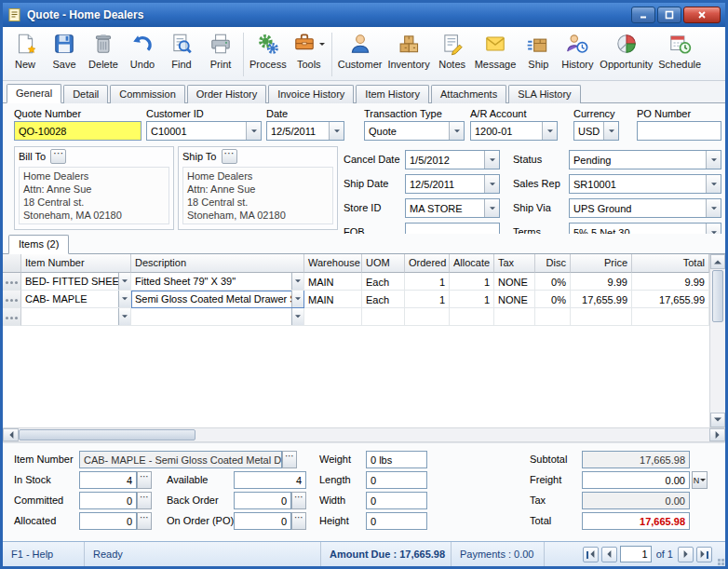 Image resolution: width=728 pixels, height=569 pixels. What do you see at coordinates (515, 264) in the screenshot?
I see `col-tax: Tax` at bounding box center [515, 264].